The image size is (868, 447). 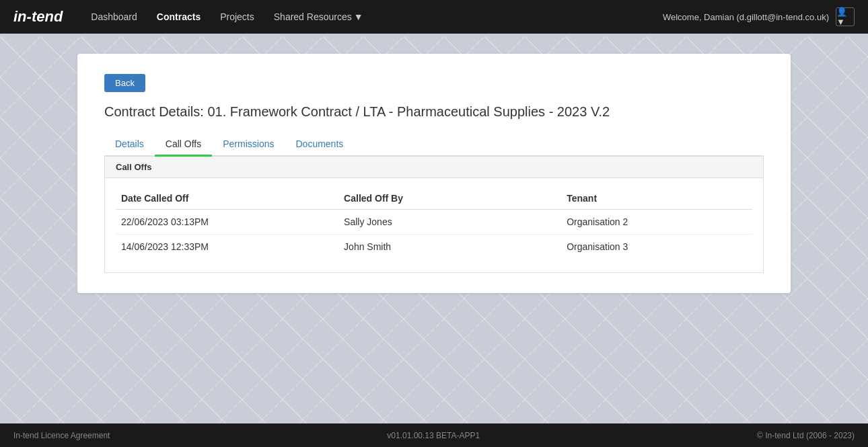 I want to click on nav-shared-resources-label: Shared Resources, so click(x=313, y=17).